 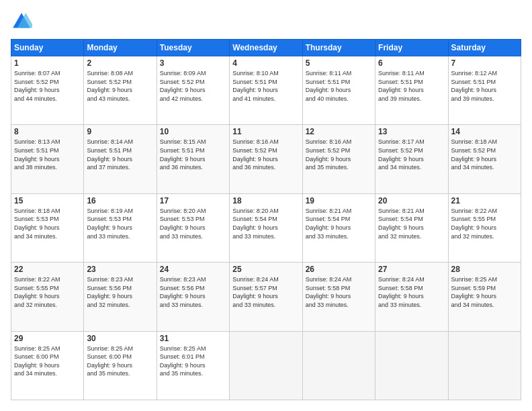 I want to click on calendar-cell: 1Sunrise: 8:07 AM Sunset: 5:52 PM Daylig…, so click(x=48, y=91).